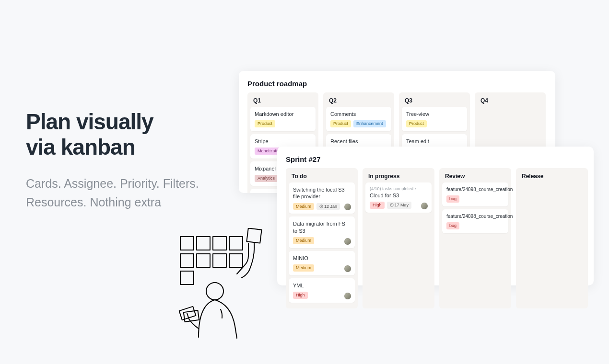 The image size is (609, 364). Describe the element at coordinates (359, 141) in the screenshot. I see `card-title: Recent files` at that location.